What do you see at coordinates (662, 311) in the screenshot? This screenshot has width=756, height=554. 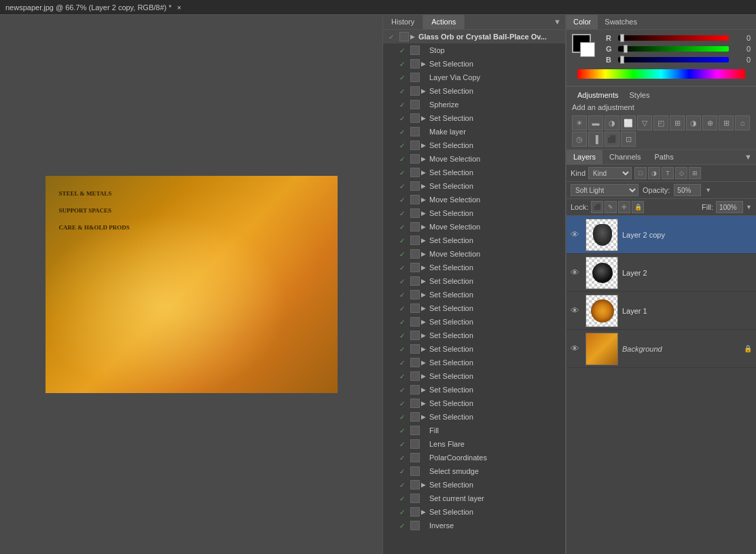 I see `layer-item: 👁 Layer 1` at bounding box center [662, 311].